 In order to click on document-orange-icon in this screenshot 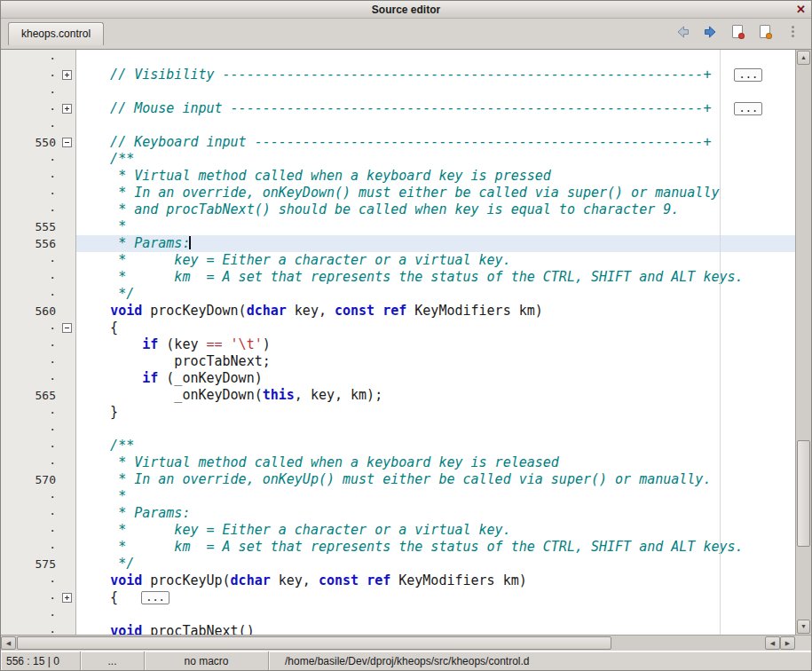, I will do `click(765, 32)`.